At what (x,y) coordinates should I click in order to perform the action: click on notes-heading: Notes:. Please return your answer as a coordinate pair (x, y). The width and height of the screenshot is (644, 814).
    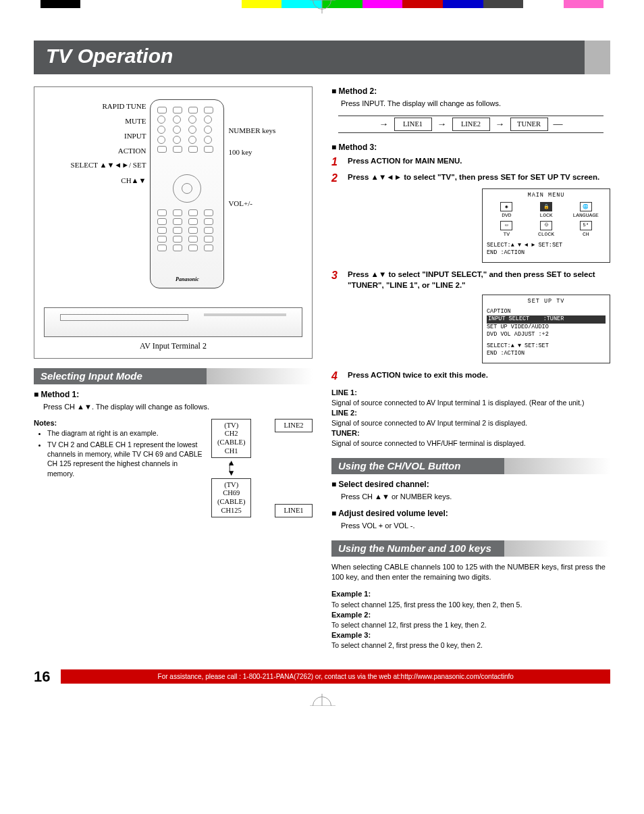
    Looking at the image, I should click on (119, 423).